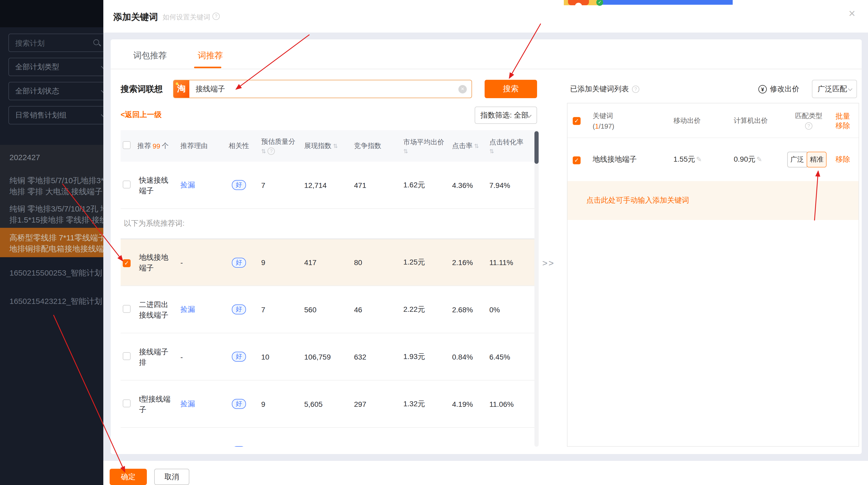  What do you see at coordinates (52, 301) in the screenshot?
I see `sidebar-item-plan-smart2: 1650215423212_智能计划` at bounding box center [52, 301].